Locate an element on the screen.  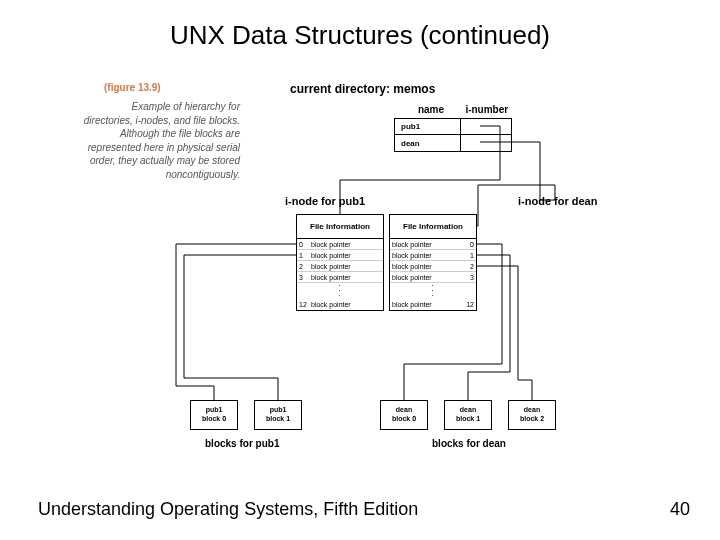
page-title: UNX Data Structures (continued) is located at coordinates (360, 36).